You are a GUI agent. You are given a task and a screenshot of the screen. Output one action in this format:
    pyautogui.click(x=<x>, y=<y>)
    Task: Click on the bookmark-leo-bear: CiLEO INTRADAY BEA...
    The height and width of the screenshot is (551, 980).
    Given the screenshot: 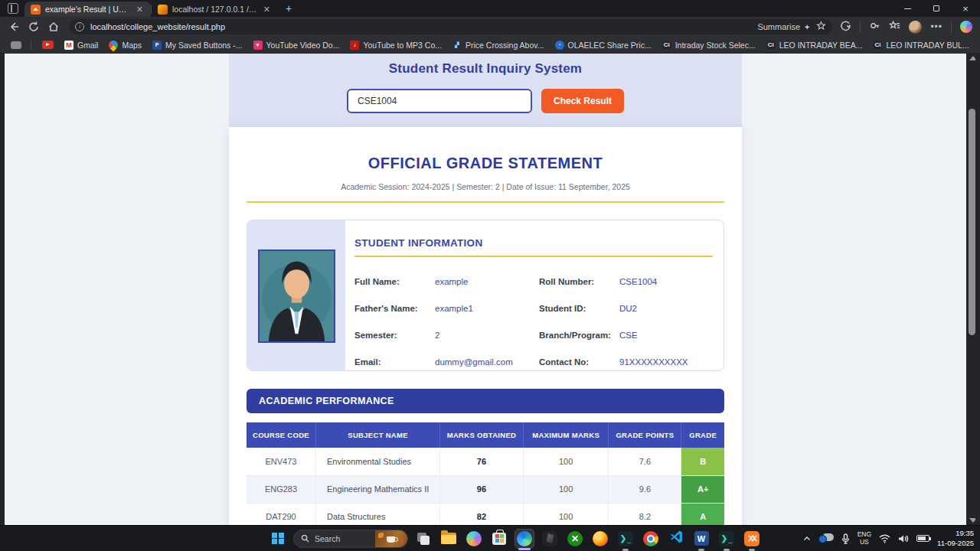 What is the action you would take?
    pyautogui.click(x=815, y=45)
    